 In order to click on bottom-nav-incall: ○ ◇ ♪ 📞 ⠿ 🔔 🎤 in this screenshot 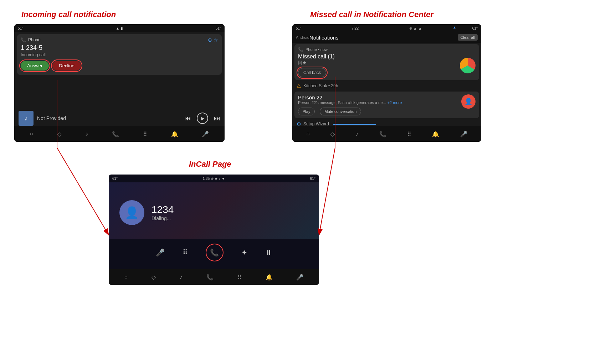, I will do `click(214, 277)`.